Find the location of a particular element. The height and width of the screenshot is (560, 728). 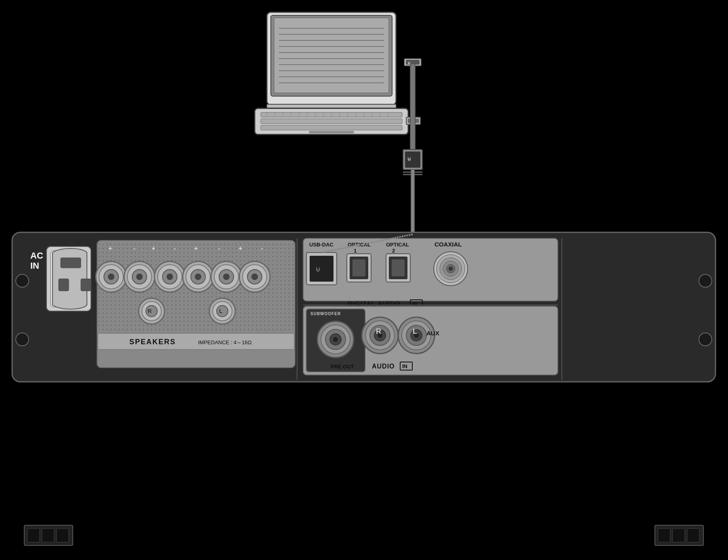

svg-text: 1 is located at coordinates (355, 251).